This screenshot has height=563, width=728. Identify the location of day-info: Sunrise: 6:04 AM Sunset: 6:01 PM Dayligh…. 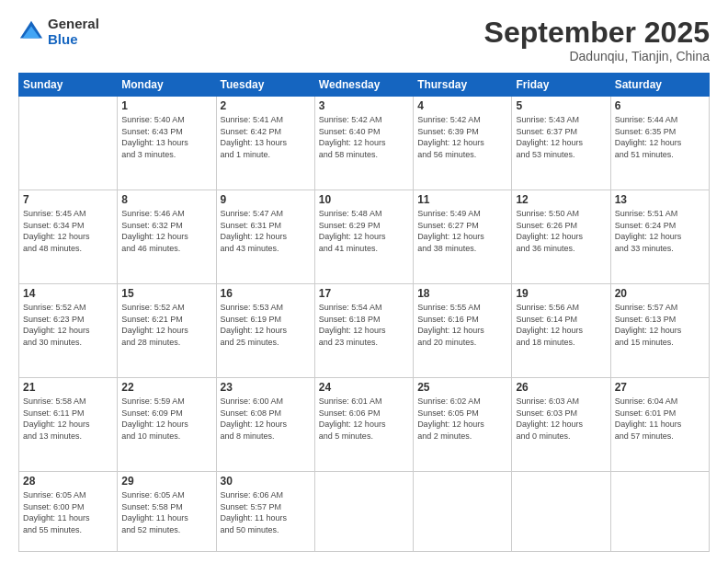
(660, 419).